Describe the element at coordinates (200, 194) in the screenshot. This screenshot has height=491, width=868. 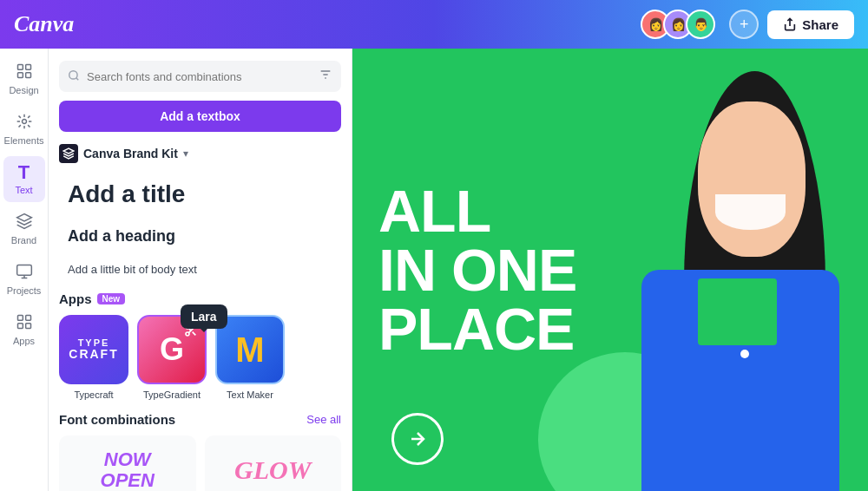
I see `add-title-button: Add a title` at that location.